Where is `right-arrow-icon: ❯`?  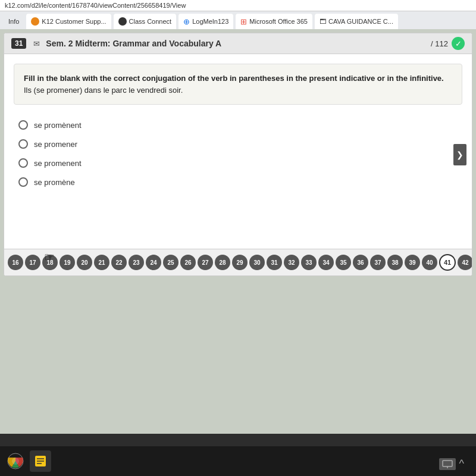 right-arrow-icon: ❯ is located at coordinates (460, 155).